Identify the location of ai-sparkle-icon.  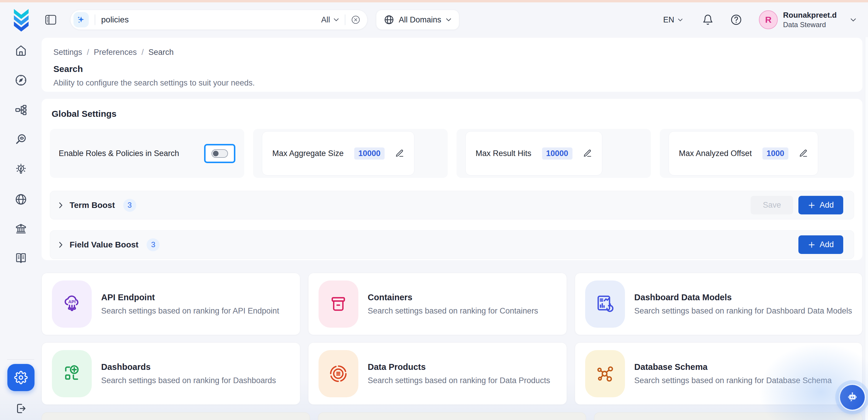
(81, 20).